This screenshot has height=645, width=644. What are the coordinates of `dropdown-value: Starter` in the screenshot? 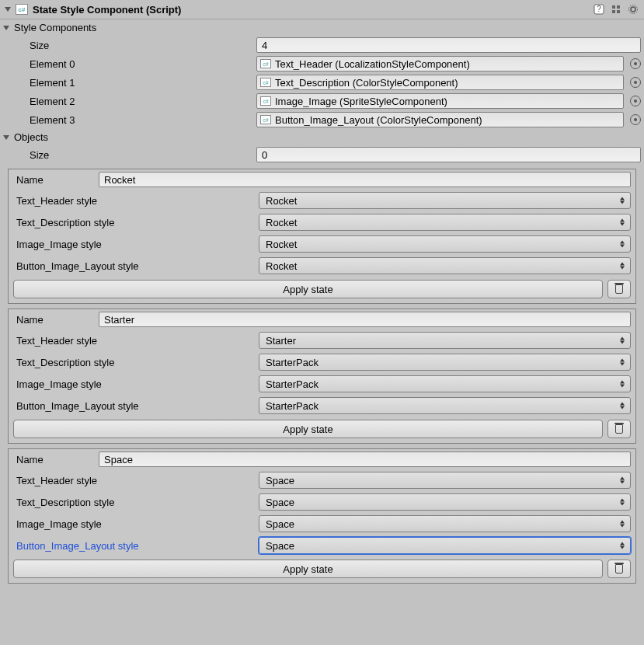 It's located at (281, 340).